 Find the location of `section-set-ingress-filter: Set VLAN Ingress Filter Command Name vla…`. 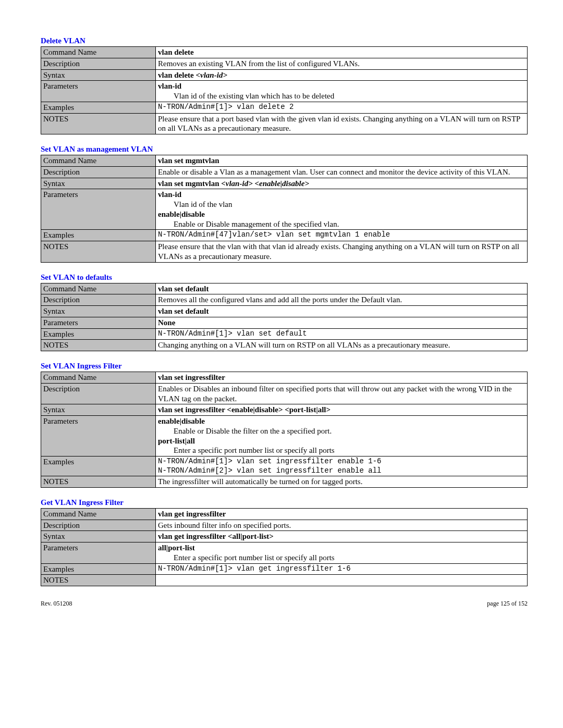

section-set-ingress-filter: Set VLAN Ingress Filter Command Name vla… is located at coordinates (284, 425).